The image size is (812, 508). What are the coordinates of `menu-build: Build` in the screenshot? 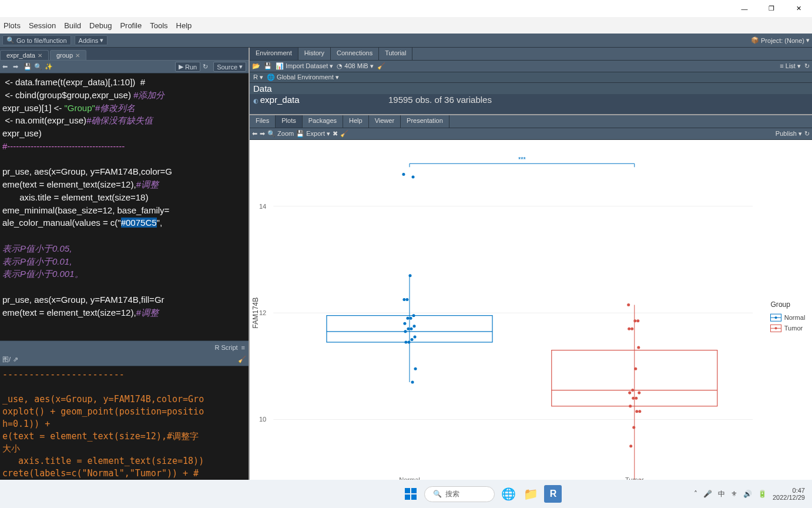 It's located at (73, 26).